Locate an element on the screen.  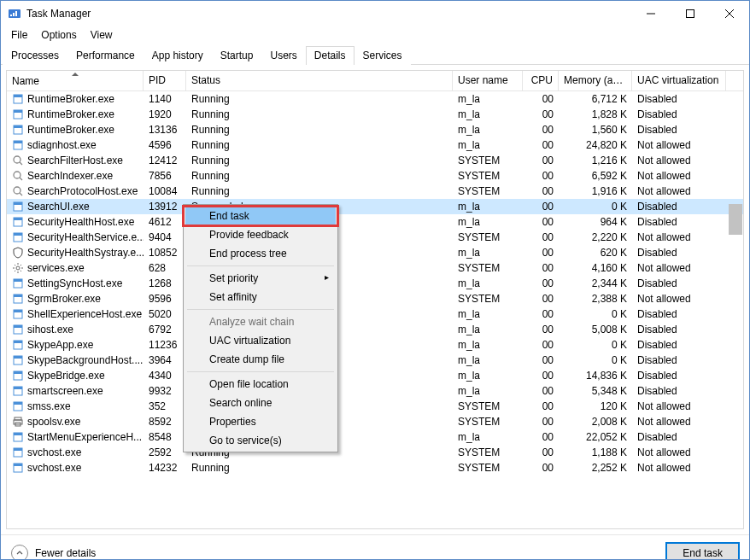
table-row: smartscreen.exe9932m_la005,348 KDisabled is located at coordinates (375, 391).